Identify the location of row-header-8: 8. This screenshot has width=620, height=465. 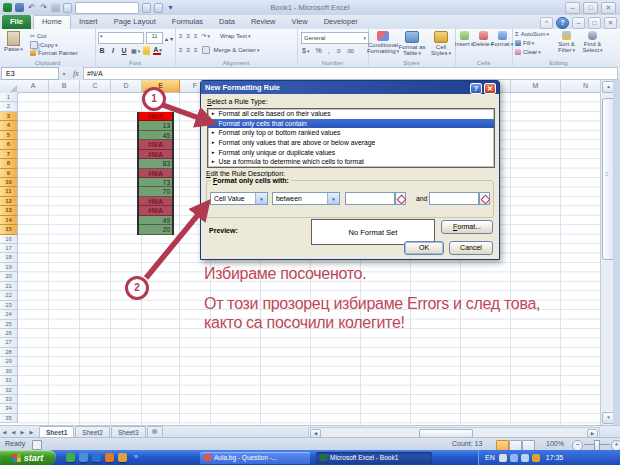
(9, 164).